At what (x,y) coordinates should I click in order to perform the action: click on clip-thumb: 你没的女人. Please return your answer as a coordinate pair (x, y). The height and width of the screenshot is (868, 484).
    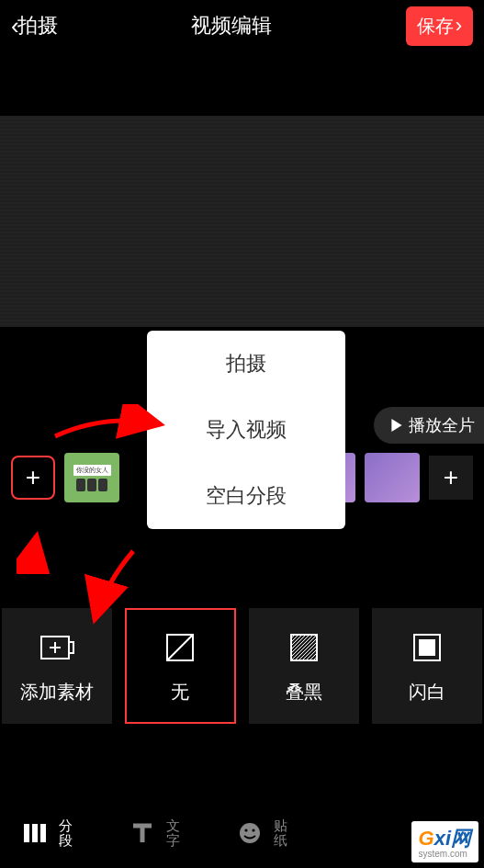
    Looking at the image, I should click on (92, 478).